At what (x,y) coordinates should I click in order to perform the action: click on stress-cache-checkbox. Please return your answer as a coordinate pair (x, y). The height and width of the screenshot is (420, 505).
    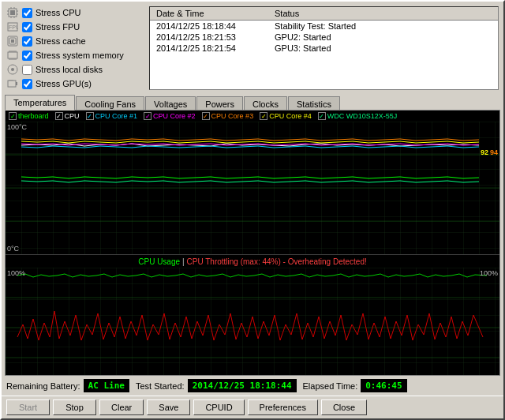
    Looking at the image, I should click on (27, 41).